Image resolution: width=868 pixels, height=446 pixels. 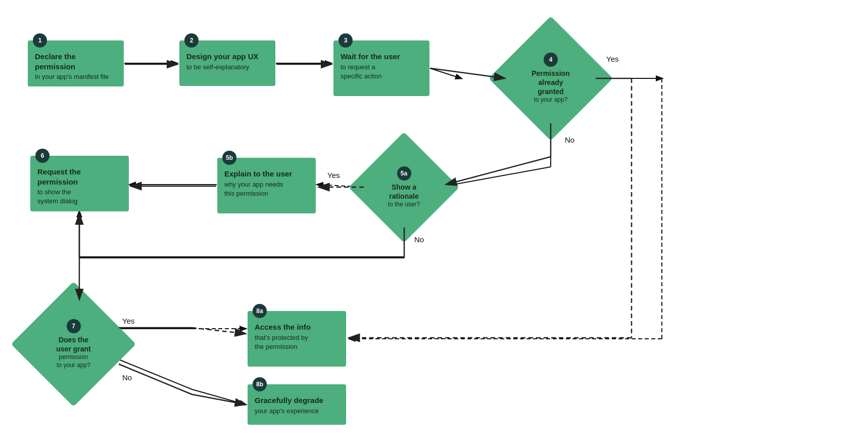 I want to click on node-5b: 5b Explain to the user why your app need…, so click(x=267, y=186).